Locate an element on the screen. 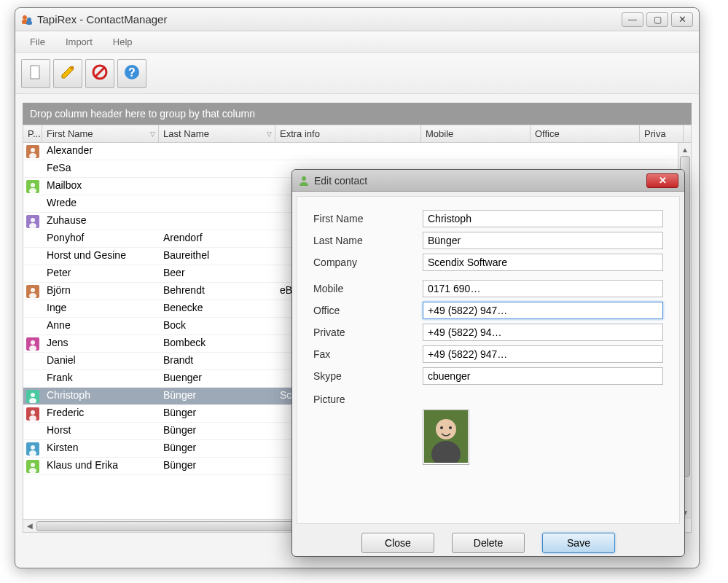  input-fax is located at coordinates (543, 354).